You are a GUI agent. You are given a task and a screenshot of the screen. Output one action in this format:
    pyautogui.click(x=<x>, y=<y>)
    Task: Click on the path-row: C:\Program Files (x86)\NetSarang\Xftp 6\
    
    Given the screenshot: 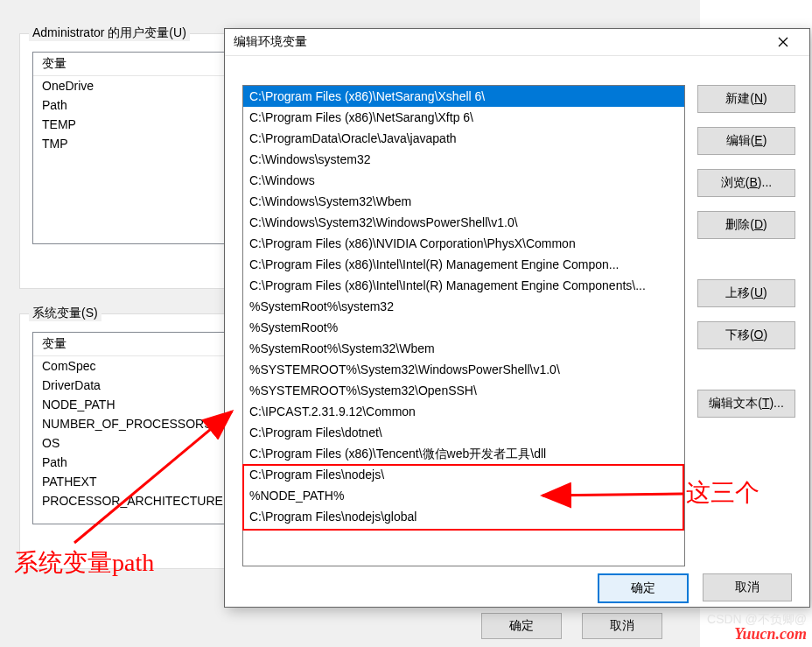 What is the action you would take?
    pyautogui.click(x=464, y=117)
    